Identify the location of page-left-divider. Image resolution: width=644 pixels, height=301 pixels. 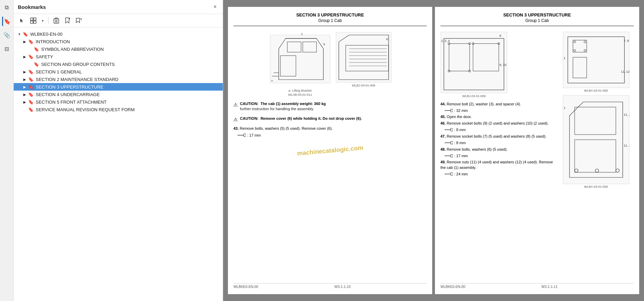
(330, 26).